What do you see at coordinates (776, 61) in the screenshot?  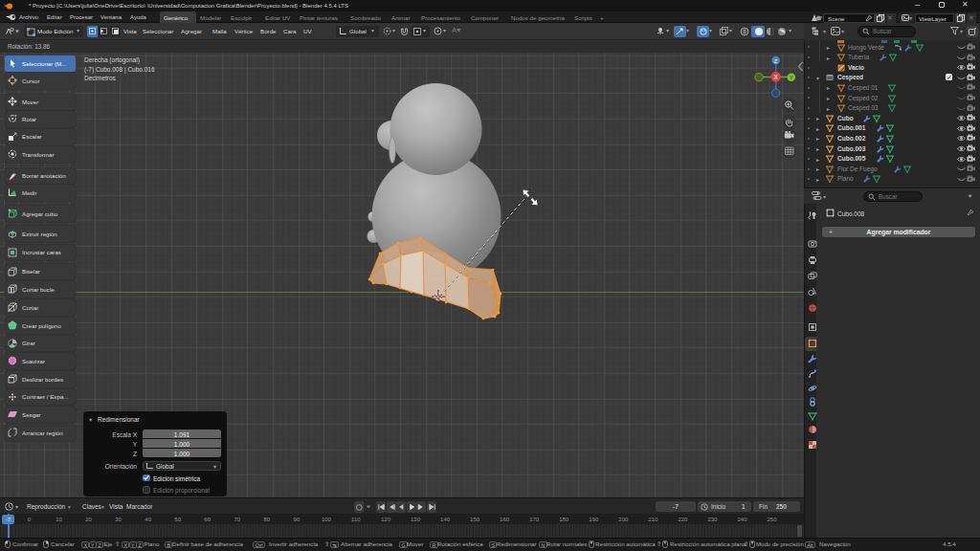 I see `svg-text: Z` at bounding box center [776, 61].